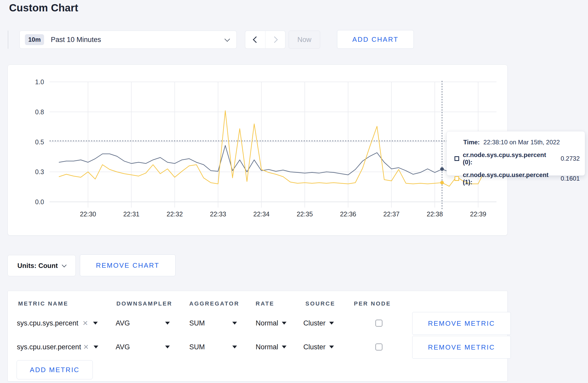 This screenshot has height=383, width=588. I want to click on metric-row: sys.cpu.user.percent ✕ AVG SUM Normal Cl…, so click(258, 347).